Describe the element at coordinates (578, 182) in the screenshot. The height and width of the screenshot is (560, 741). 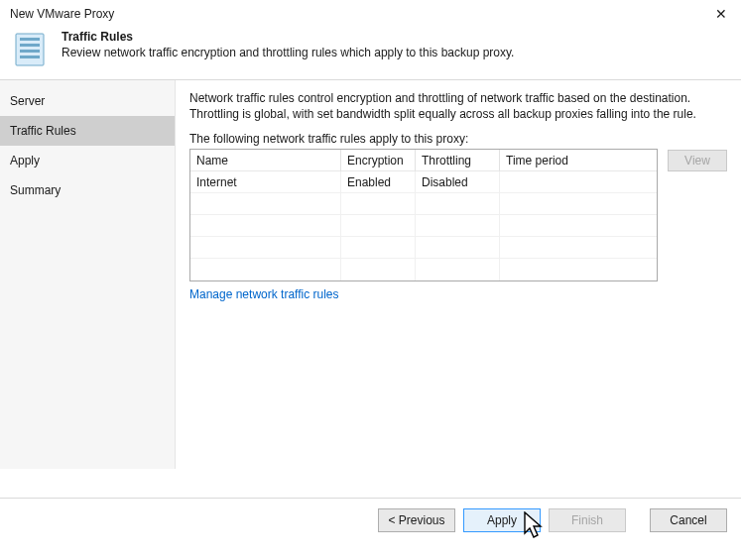
I see `cell-time-period` at that location.